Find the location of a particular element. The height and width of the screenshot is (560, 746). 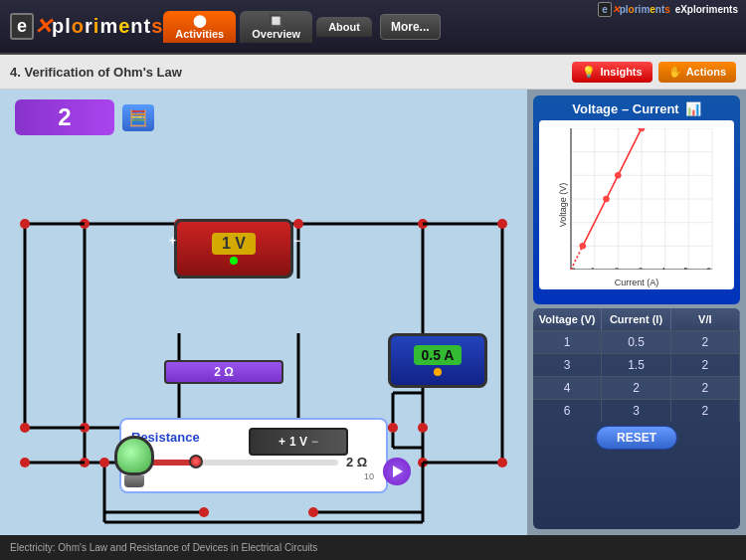

nav-tab-overview: 🔲 Overview is located at coordinates (277, 27).